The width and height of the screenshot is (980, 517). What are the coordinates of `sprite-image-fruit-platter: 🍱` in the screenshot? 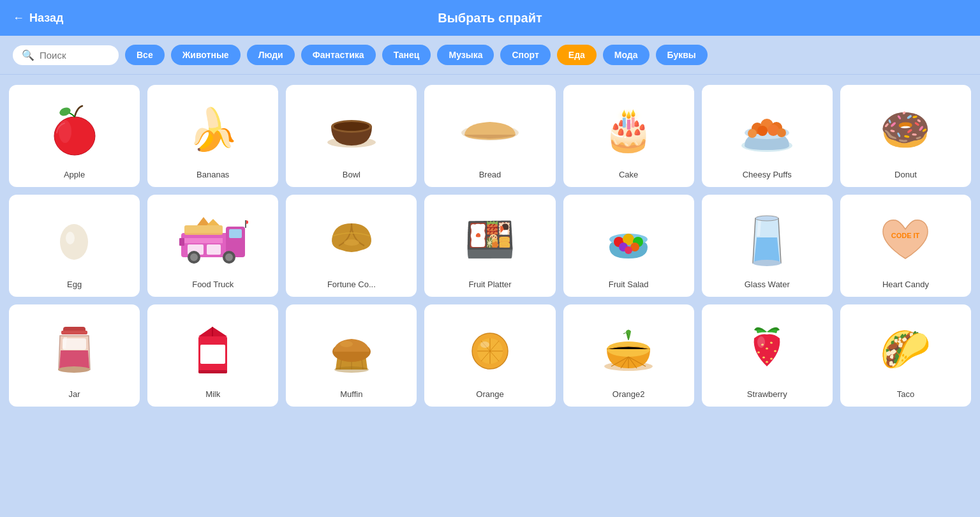 It's located at (490, 239).